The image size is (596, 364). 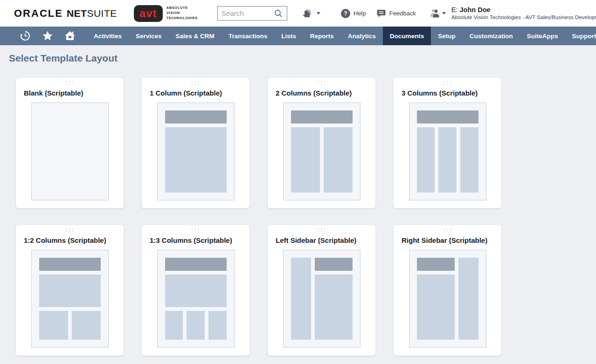 I want to click on page-title: Select Template Layout, so click(x=298, y=55).